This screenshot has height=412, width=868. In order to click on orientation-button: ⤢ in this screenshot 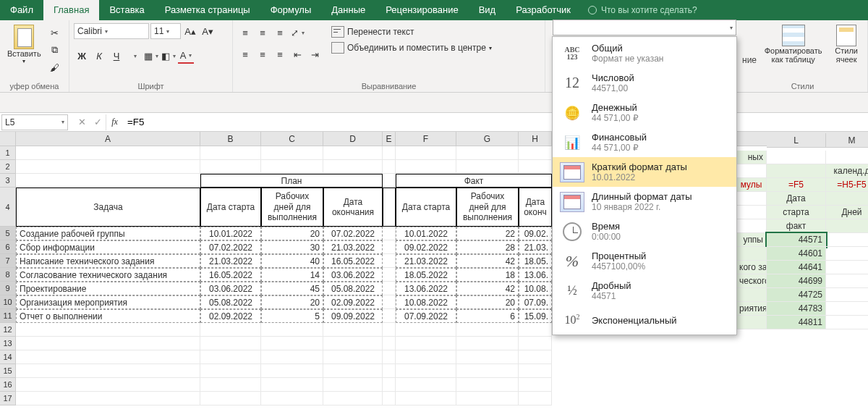, I will do `click(297, 33)`.